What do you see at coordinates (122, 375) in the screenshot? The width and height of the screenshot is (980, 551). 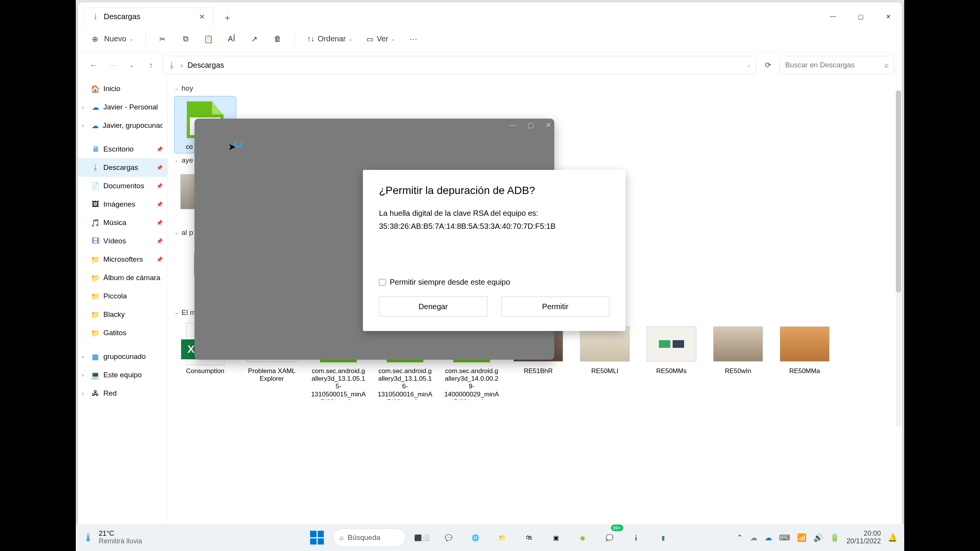 I see `sidebar-item-this-pc: ›💻Este equipo` at bounding box center [122, 375].